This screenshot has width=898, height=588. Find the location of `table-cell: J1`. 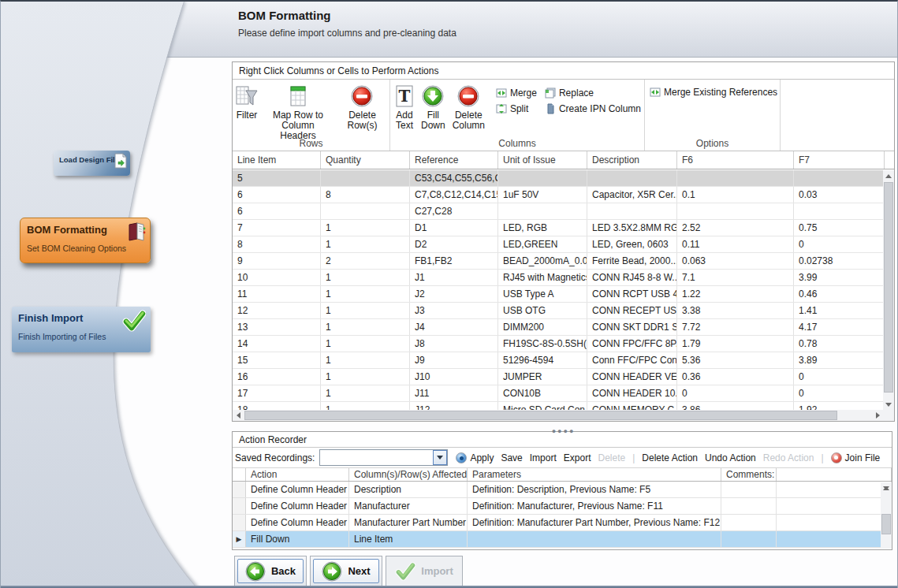

table-cell: J1 is located at coordinates (454, 277).